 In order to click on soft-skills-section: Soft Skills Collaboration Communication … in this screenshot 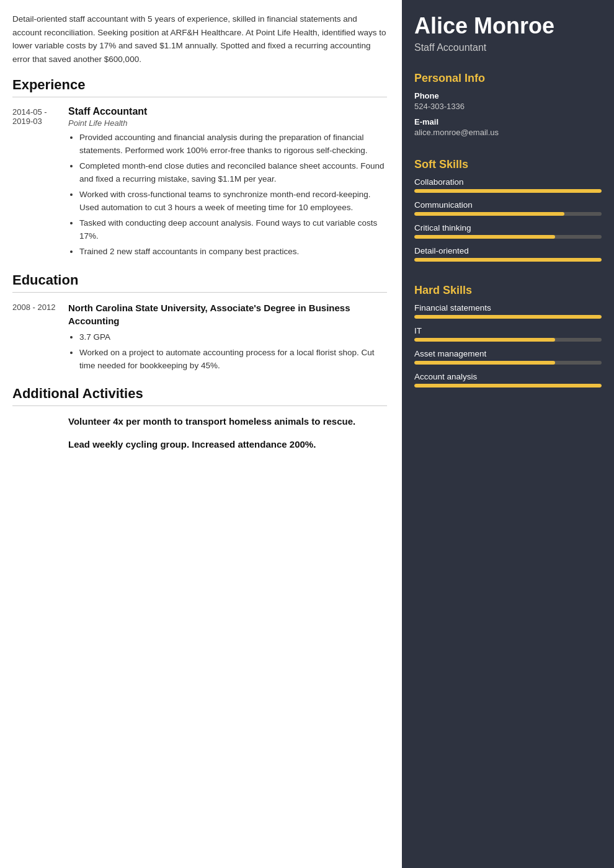, I will do `click(508, 212)`.